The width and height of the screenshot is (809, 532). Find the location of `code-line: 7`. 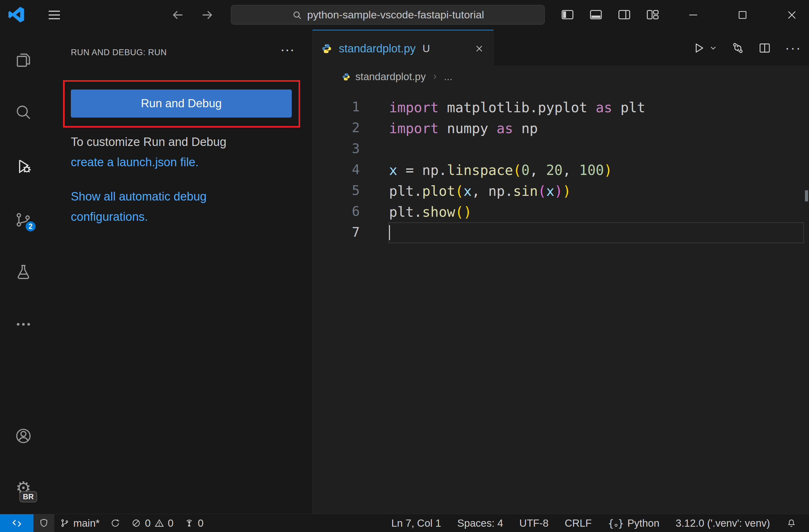

code-line: 7 is located at coordinates (561, 233).